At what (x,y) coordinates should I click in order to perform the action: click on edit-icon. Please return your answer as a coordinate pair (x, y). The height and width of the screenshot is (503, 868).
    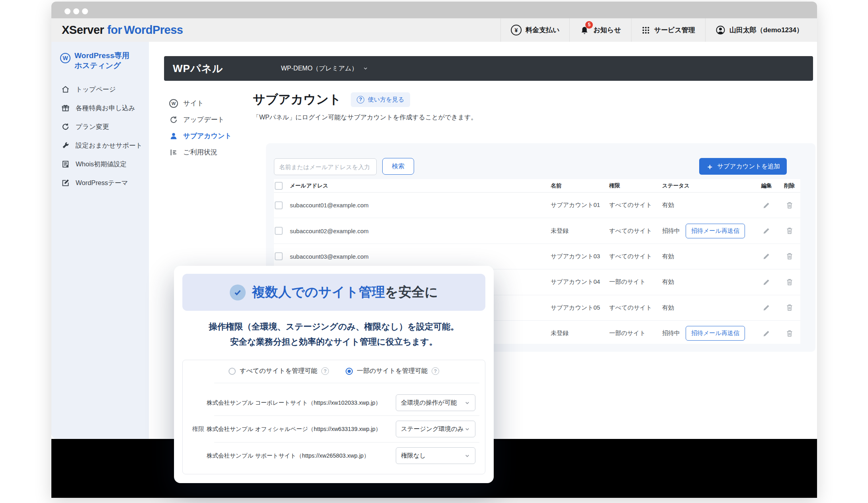
    Looking at the image, I should click on (65, 183).